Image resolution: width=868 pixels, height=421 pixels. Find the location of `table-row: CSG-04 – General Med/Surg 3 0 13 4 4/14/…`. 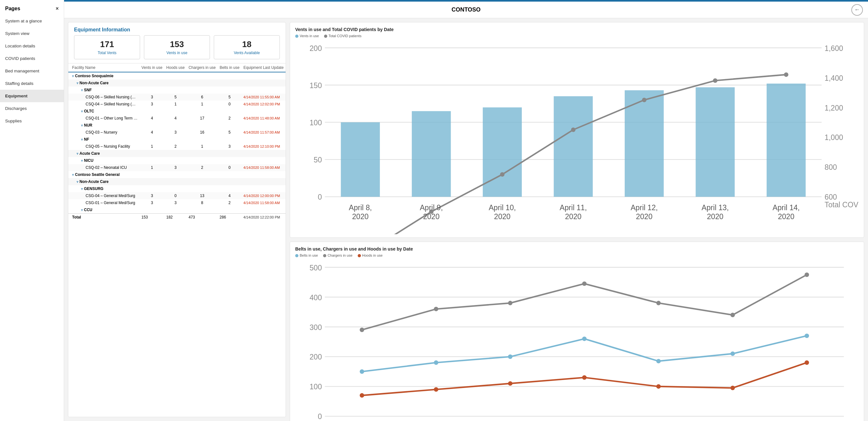

table-row: CSG-04 – General Med/Surg 3 0 13 4 4/14/… is located at coordinates (177, 196).